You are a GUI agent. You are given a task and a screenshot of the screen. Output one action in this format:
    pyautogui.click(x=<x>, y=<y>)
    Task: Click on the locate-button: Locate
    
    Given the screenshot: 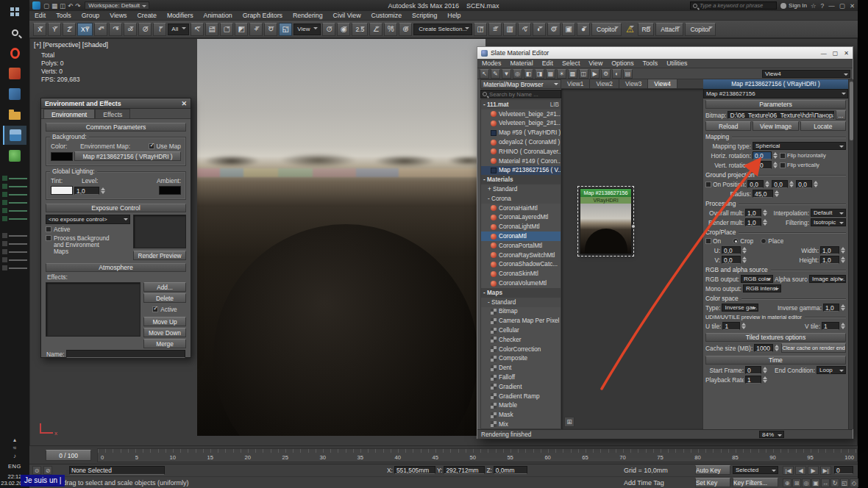 What is the action you would take?
    pyautogui.click(x=823, y=126)
    